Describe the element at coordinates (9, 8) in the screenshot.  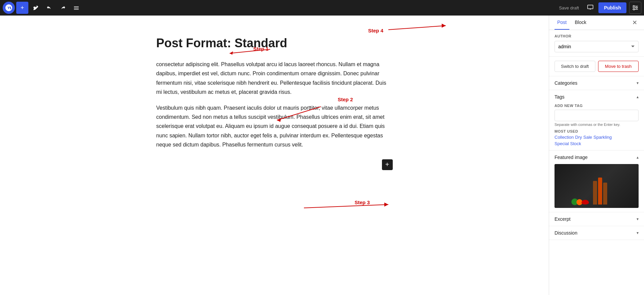
I see `wordpress-logo` at that location.